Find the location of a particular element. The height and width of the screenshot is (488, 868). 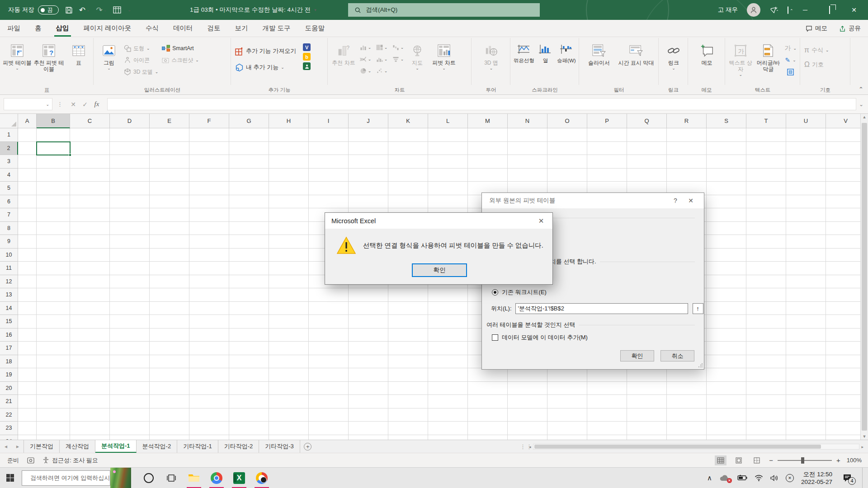

addin-bing-icon: b is located at coordinates (307, 57).